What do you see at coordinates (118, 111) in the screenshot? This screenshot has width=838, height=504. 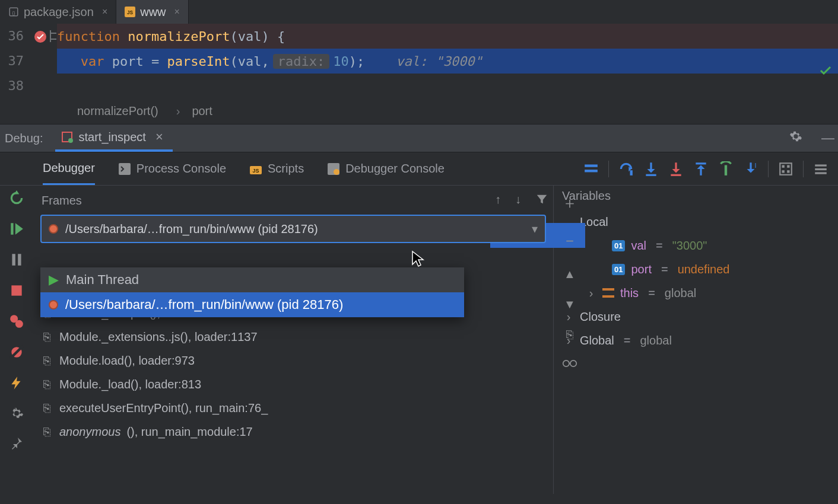 I see `breadcrumb-item: normalizePort()` at bounding box center [118, 111].